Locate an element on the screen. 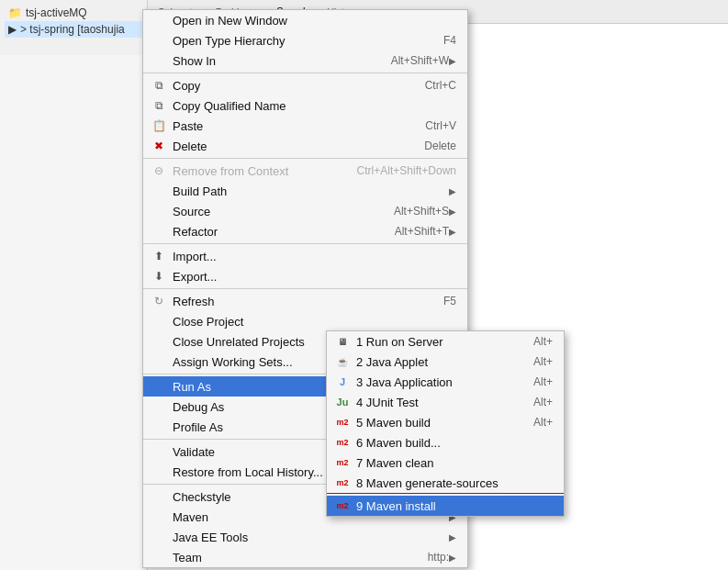  remove-icon: ⊖ is located at coordinates (159, 171).